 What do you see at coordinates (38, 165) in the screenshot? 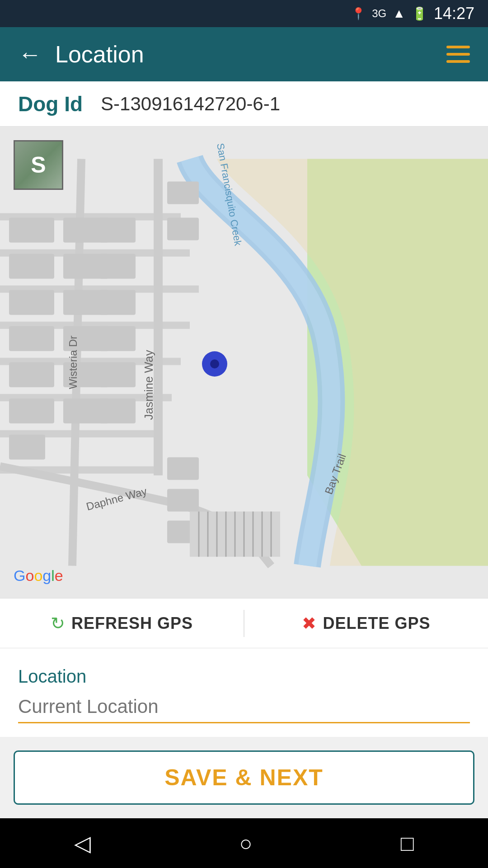
I see `map-thumbnail: S` at bounding box center [38, 165].